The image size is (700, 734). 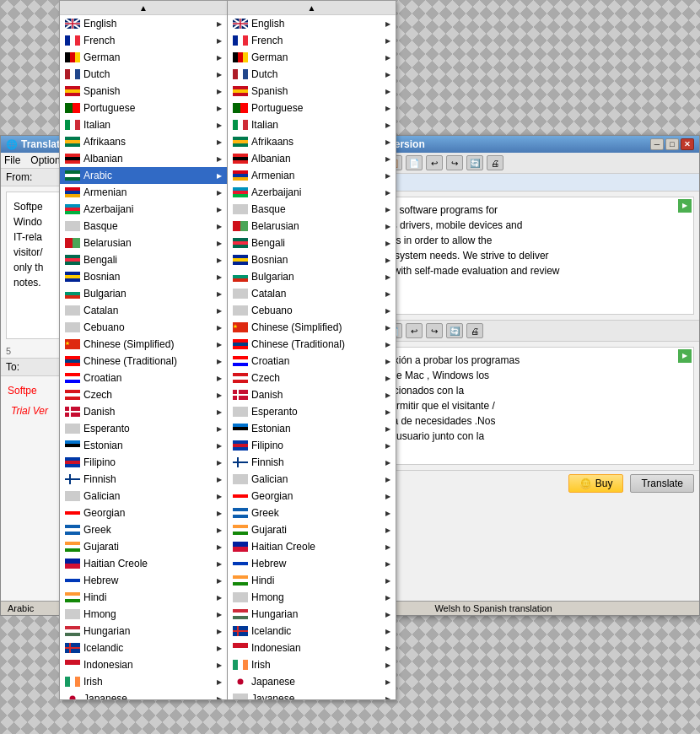 What do you see at coordinates (143, 159) in the screenshot?
I see `left-menu-item-albanian: Albanian▶` at bounding box center [143, 159].